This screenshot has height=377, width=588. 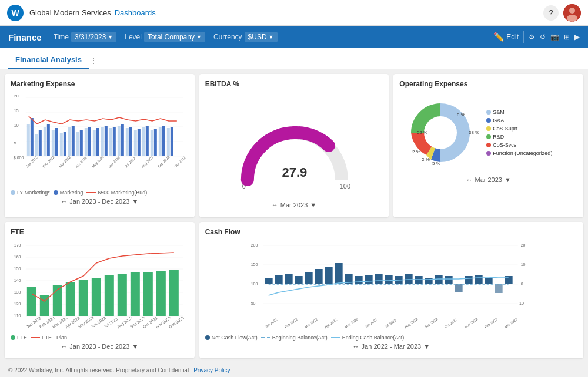 What do you see at coordinates (272, 37) in the screenshot?
I see `currency-caret: ▼` at bounding box center [272, 37].